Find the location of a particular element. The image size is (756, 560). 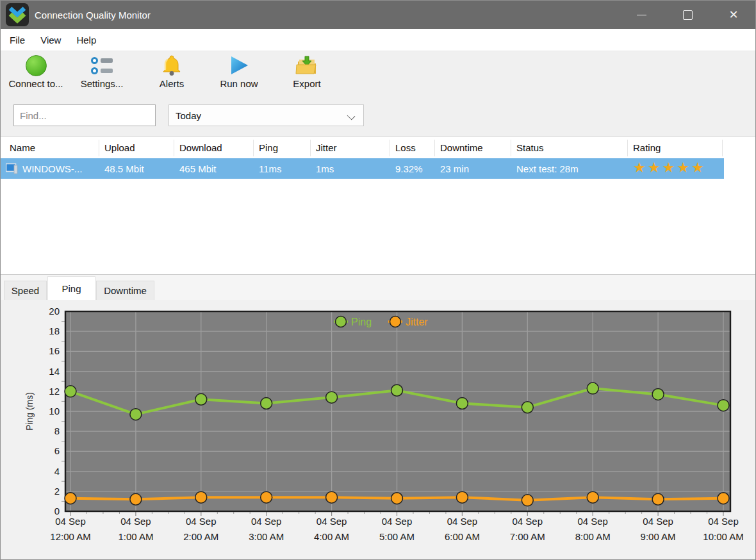

cell-download: 465 Mbit is located at coordinates (214, 169).